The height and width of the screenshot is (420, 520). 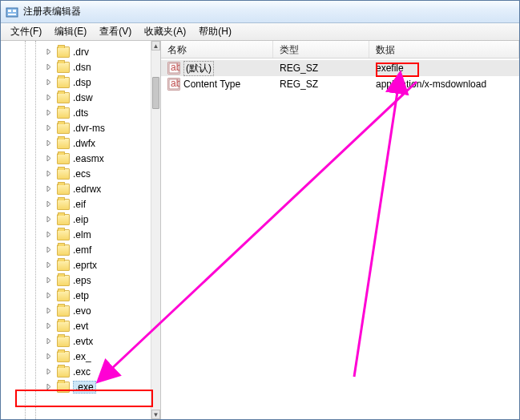 What do you see at coordinates (75, 220) in the screenshot?
I see `tree-node-eip: .eip` at bounding box center [75, 220].